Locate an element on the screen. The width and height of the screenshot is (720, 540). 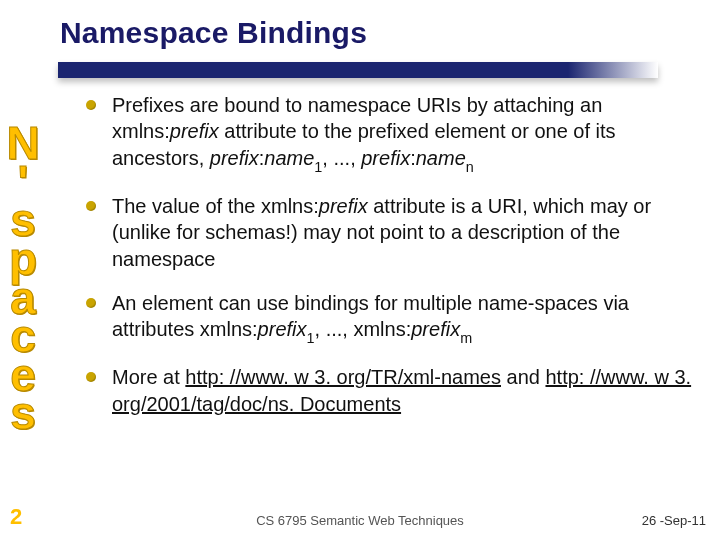
bullet-item: More at http: //www. w 3. org/TR/xml-nam… is located at coordinates (389, 390).